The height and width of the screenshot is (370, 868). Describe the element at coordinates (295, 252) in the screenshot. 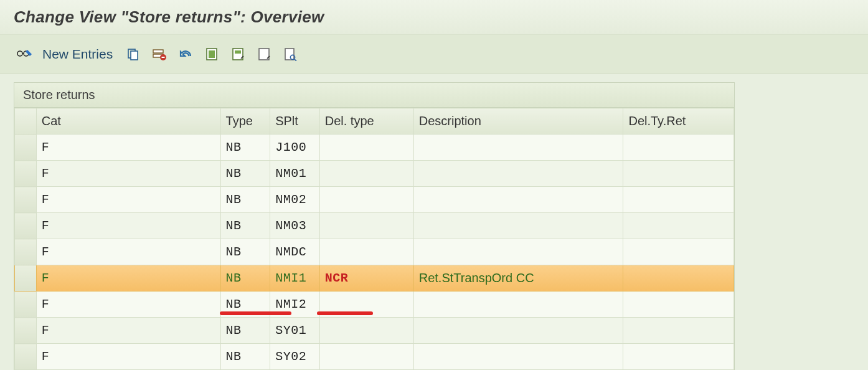

I see `cell-splt: NMDC` at that location.